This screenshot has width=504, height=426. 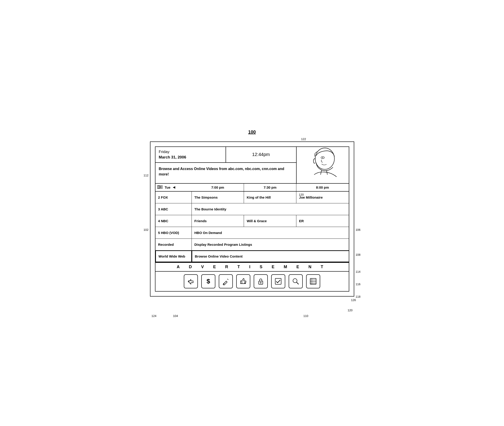 What do you see at coordinates (270, 256) in the screenshot?
I see `program-www: Browse Online Video Content` at bounding box center [270, 256].